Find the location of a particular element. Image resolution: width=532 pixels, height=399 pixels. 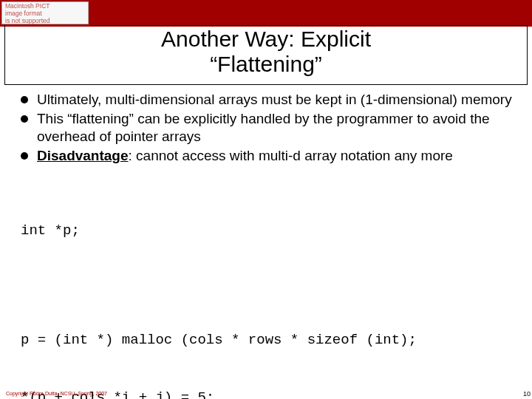

code-line: int *p; is located at coordinates (270, 231).